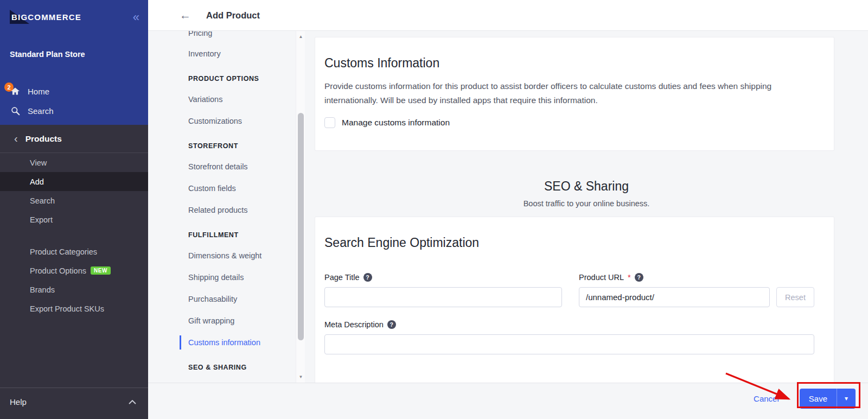 The height and width of the screenshot is (419, 868). Describe the element at coordinates (222, 277) in the screenshot. I see `subnav-item-shipping-details: Shipping details` at that location.